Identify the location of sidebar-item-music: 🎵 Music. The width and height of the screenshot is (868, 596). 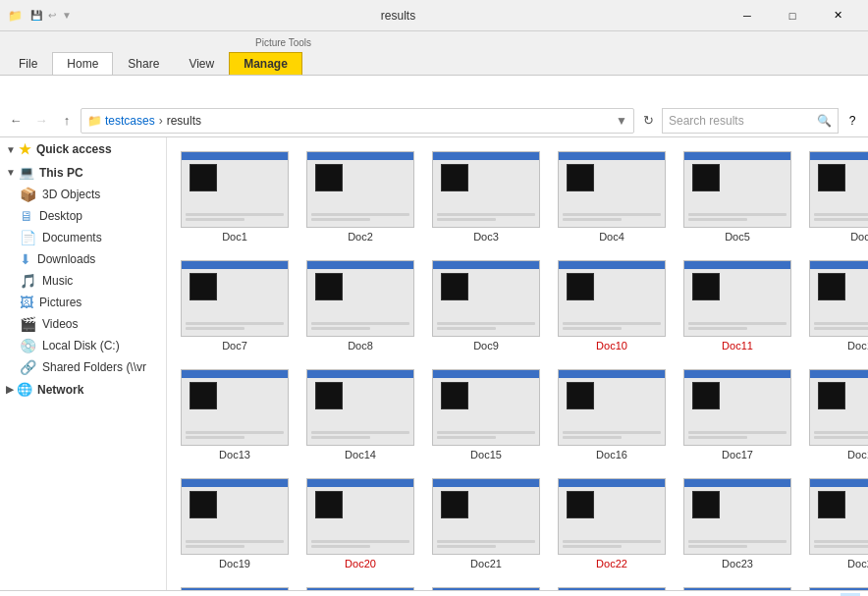
(82, 281).